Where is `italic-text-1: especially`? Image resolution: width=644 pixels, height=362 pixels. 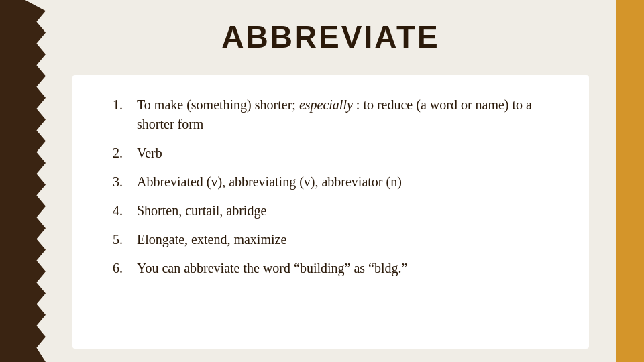 italic-text-1: especially is located at coordinates (326, 105).